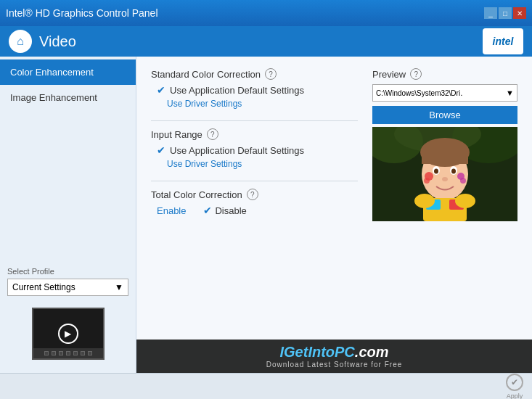 The height and width of the screenshot is (399, 532). Describe the element at coordinates (491, 13) in the screenshot. I see `minimize-button: _` at that location.